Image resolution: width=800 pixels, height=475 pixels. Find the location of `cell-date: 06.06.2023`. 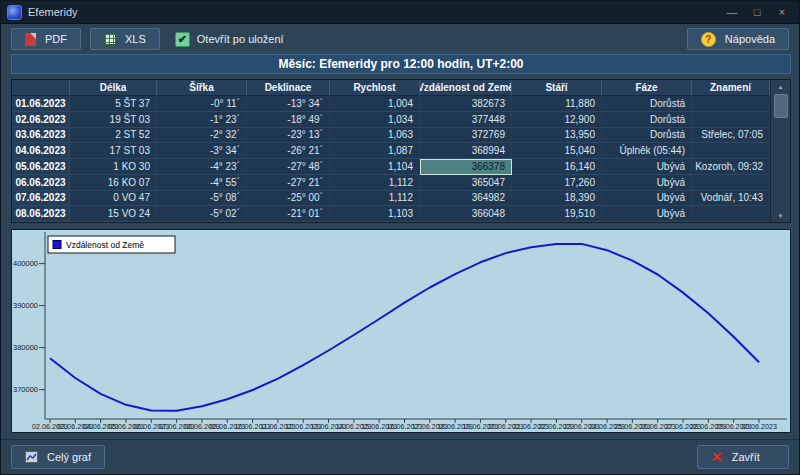

cell-date: 06.06.2023 is located at coordinates (41, 183).